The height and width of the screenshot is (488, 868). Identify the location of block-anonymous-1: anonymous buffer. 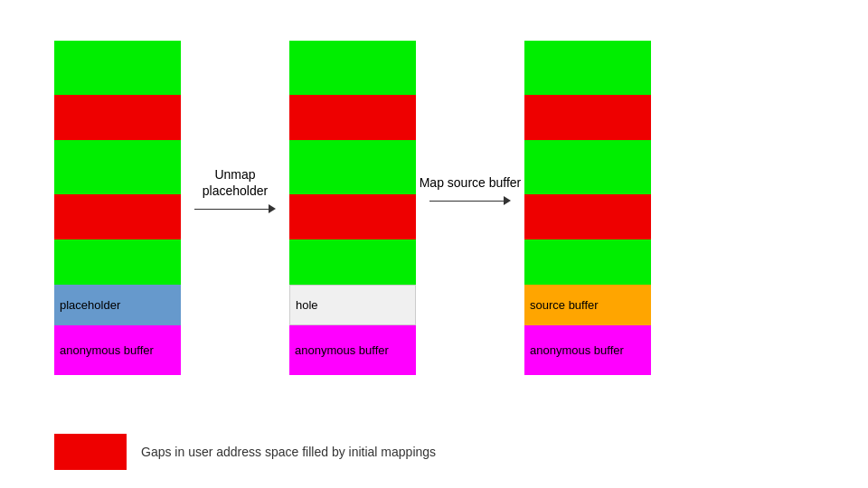
(118, 351).